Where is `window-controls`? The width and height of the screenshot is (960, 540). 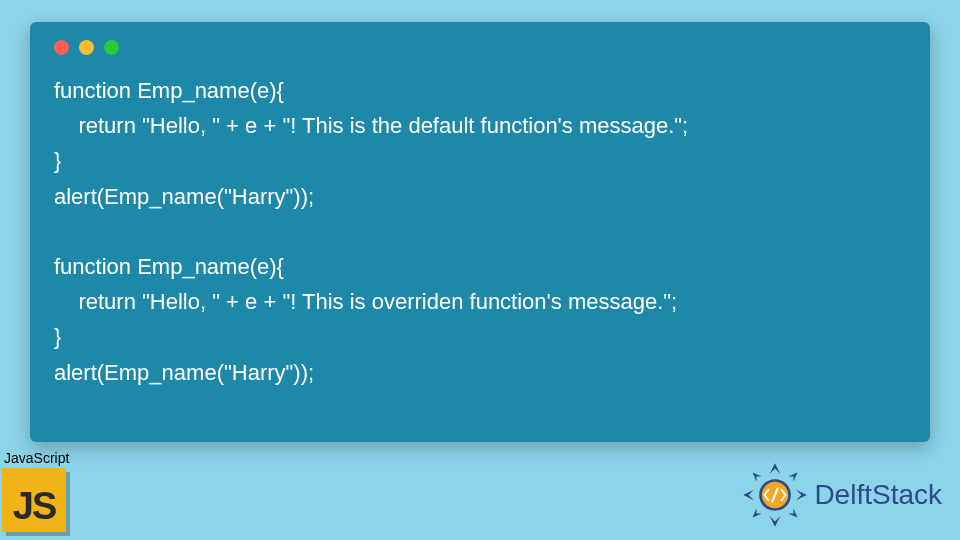
window-controls is located at coordinates (480, 48).